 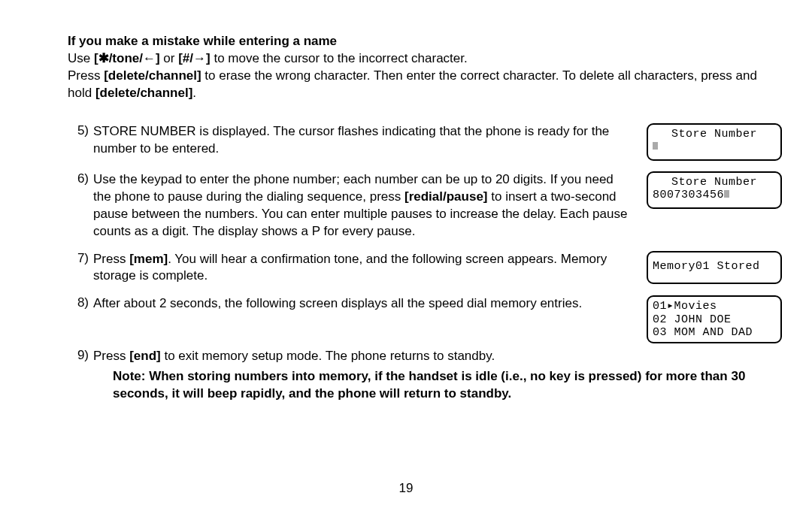 What do you see at coordinates (367, 268) in the screenshot?
I see `step-7-text: Press [mem]. You will hear a confirmatio…` at bounding box center [367, 268].